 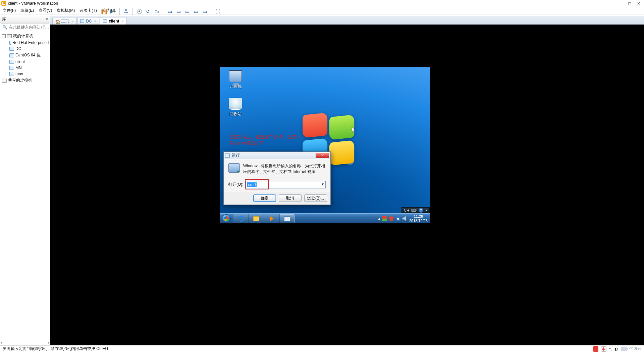 What do you see at coordinates (241, 218) in the screenshot?
I see `ie-icon` at bounding box center [241, 218].